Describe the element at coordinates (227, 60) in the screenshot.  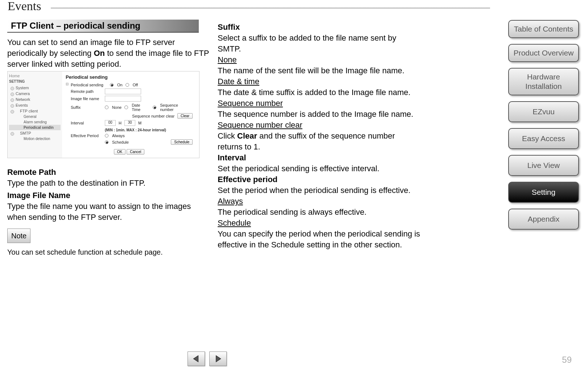
I see `none-heading: None` at that location.